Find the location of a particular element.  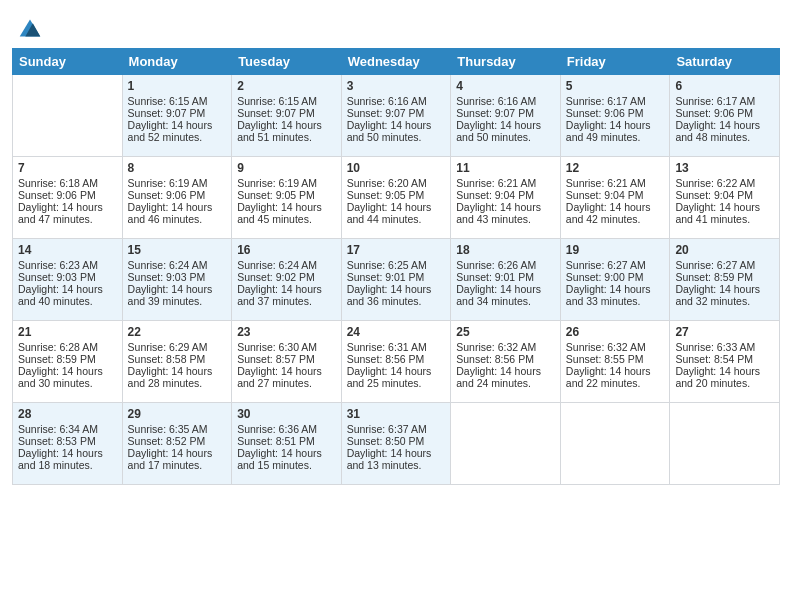

calendar-cell: 21Sunrise: 6:28 AMSunset: 8:59 PMDayligh… is located at coordinates (68, 362).